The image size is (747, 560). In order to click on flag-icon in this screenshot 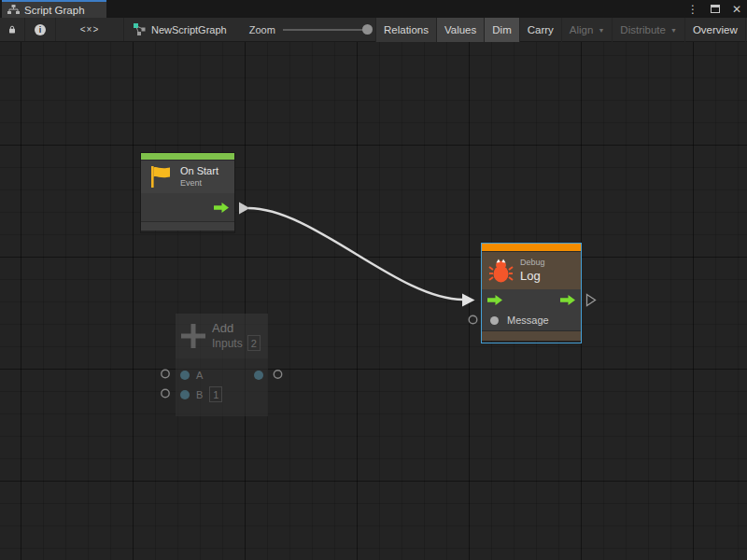, I will do `click(161, 177)`.